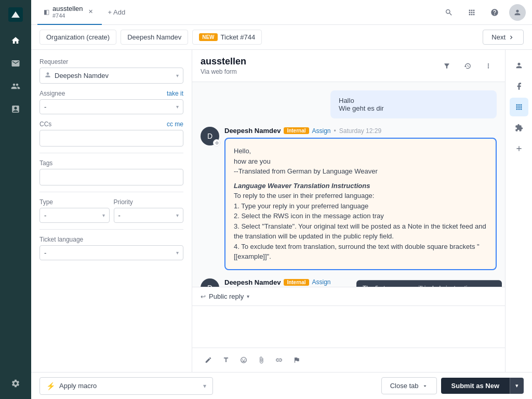 The height and width of the screenshot is (399, 532). I want to click on ticket-status-badge: NEW, so click(208, 37).